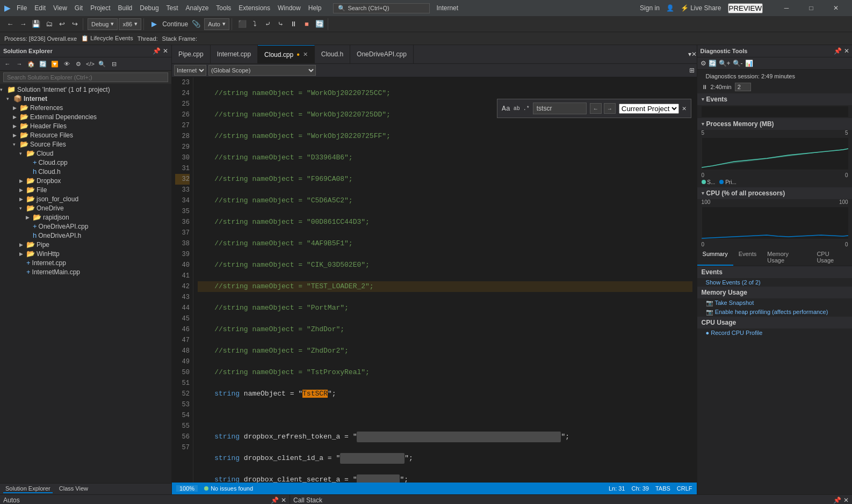 The width and height of the screenshot is (852, 504). Describe the element at coordinates (157, 51) in the screenshot. I see `se-pin-button: 📌` at that location.